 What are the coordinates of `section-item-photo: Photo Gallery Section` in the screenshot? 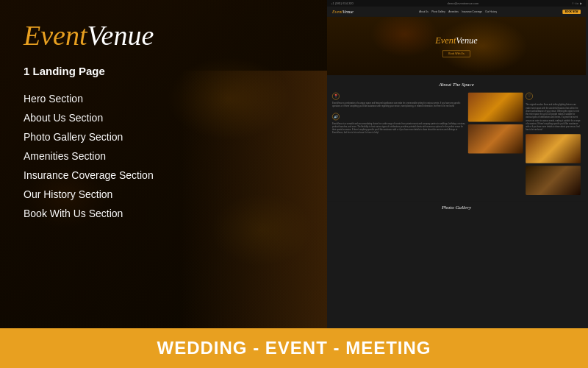 It's located at (163, 137).